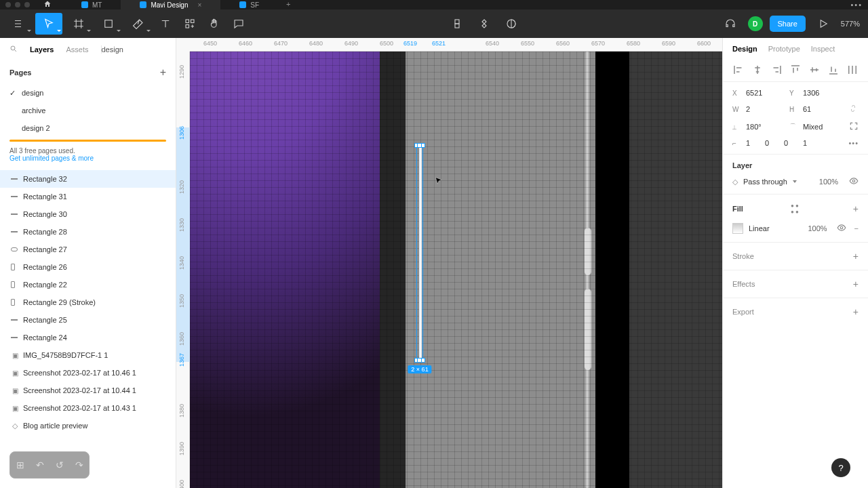 The height and width of the screenshot is (488, 868). What do you see at coordinates (88, 197) in the screenshot?
I see `layer-item: Rectangle 31` at bounding box center [88, 197].